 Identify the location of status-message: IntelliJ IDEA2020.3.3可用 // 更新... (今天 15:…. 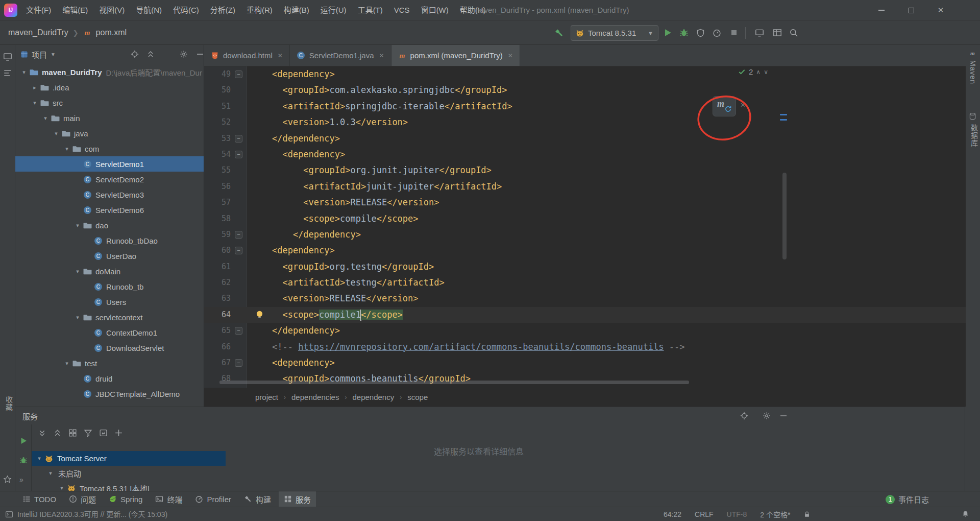
(92, 514).